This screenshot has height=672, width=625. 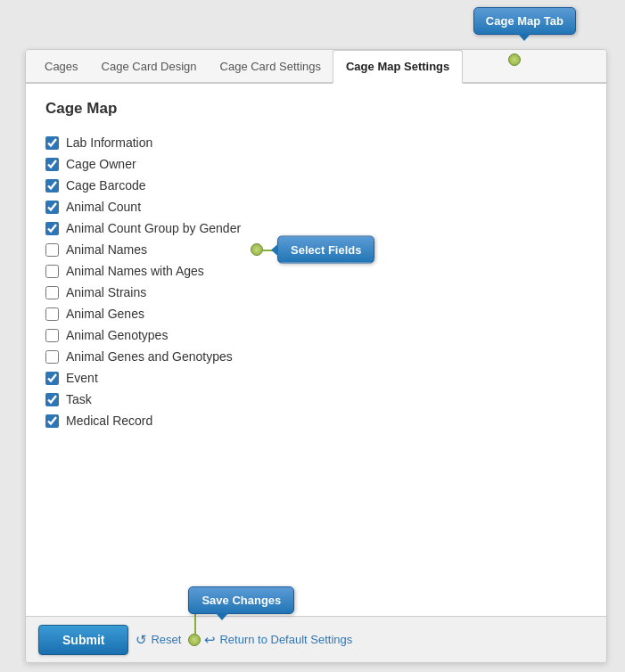 I want to click on list-item: Animal Genes, so click(x=316, y=314).